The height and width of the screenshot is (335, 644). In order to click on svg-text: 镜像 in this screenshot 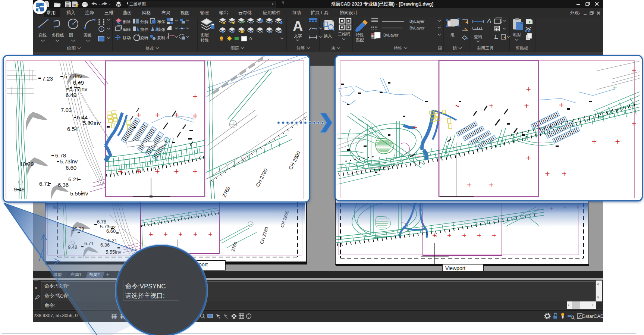, I will do `click(161, 29)`.